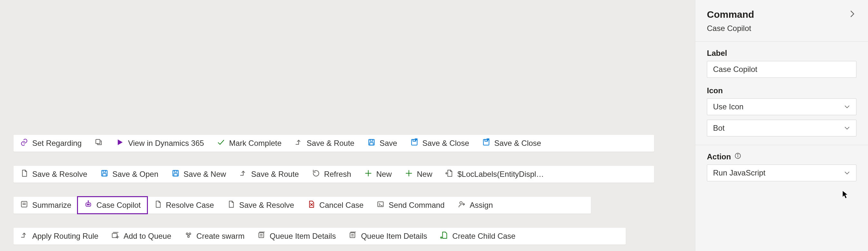 The width and height of the screenshot is (868, 251). What do you see at coordinates (782, 28) in the screenshot?
I see `panel-subtitle: Case Copilot` at bounding box center [782, 28].